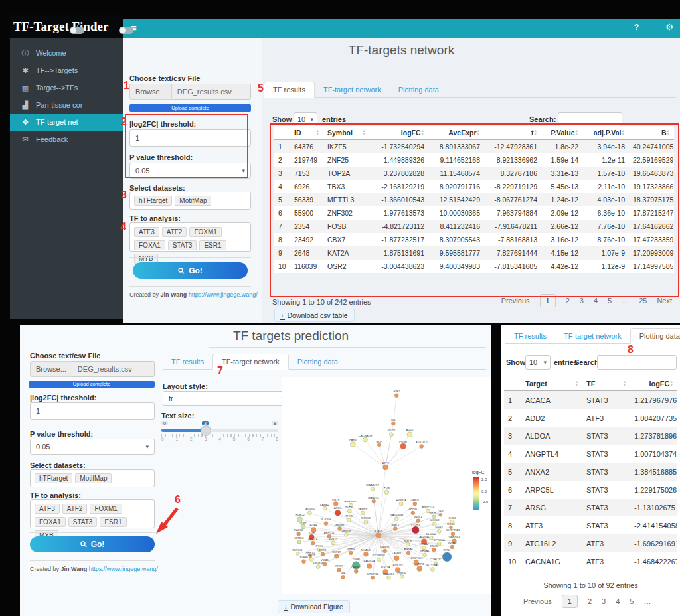 This screenshot has width=680, height=616. Describe the element at coordinates (206, 431) in the screenshot. I see `slider-handle` at that location.